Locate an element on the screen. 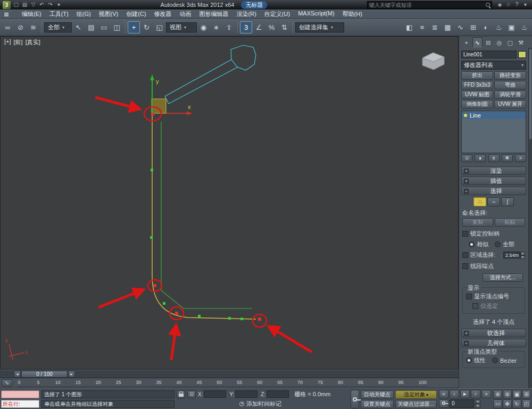  viewport-shading-menu: [真实] is located at coordinates (33, 43).